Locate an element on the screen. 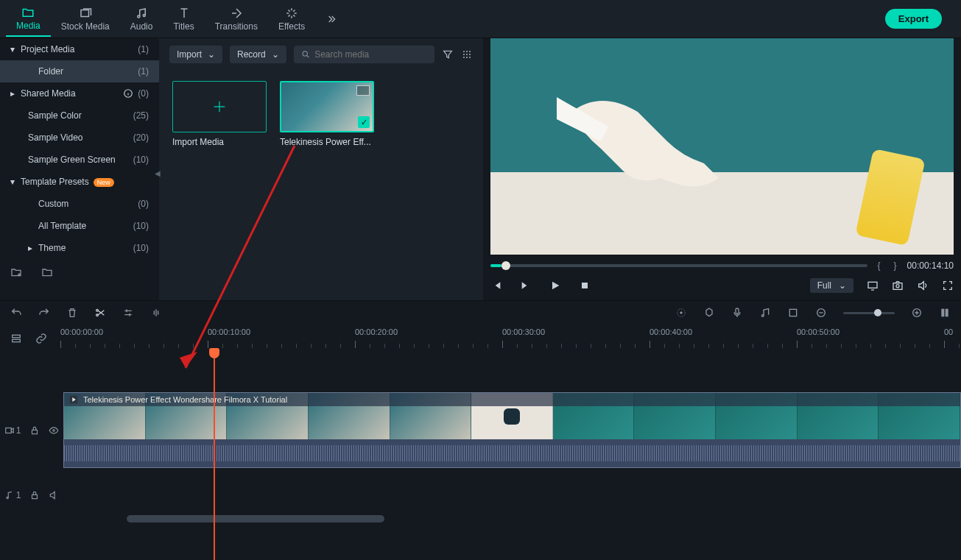  next-frame-icon is located at coordinates (526, 286).